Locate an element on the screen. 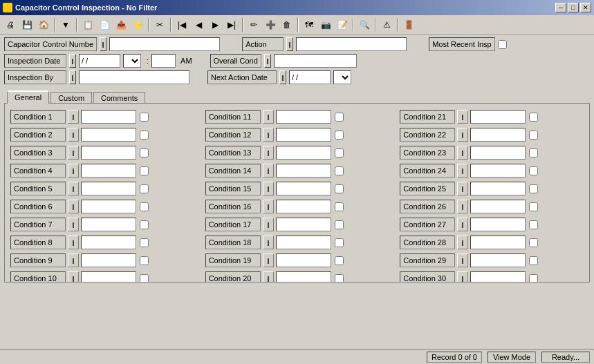  export-button: 📤 is located at coordinates (121, 25).